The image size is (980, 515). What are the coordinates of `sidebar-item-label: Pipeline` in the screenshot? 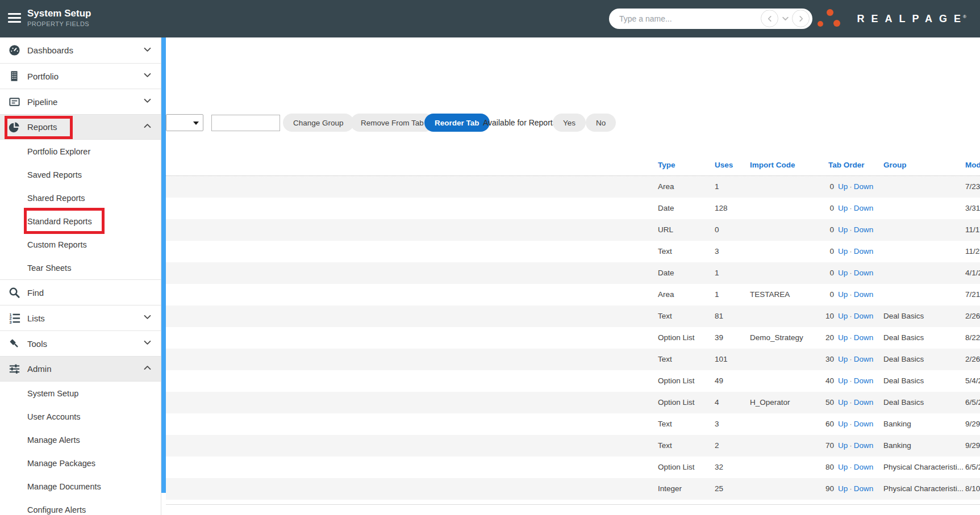 It's located at (42, 102).